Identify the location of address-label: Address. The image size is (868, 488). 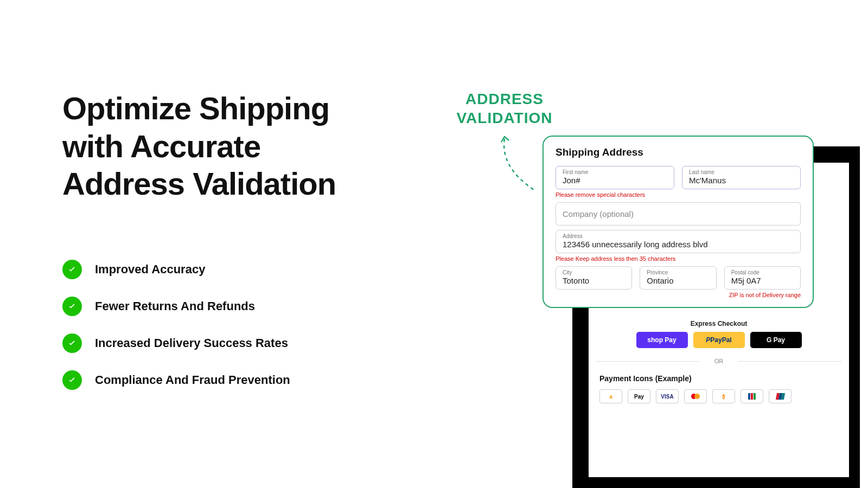
(678, 236).